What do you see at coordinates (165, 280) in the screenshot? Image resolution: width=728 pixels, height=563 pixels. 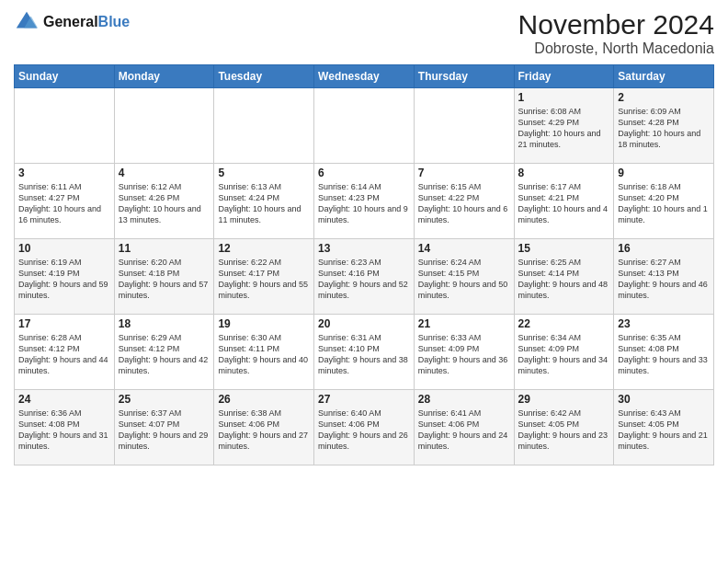 I see `cell-content: Sunrise: 6:20 AM Sunset: 4:18 PM Dayligh…` at bounding box center [165, 280].